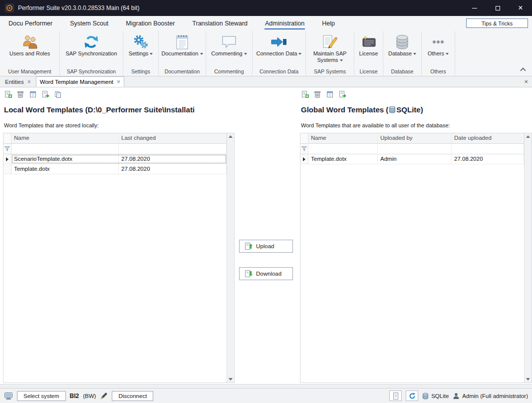 This screenshot has height=403, width=532. I want to click on tips-tricks-button: Tips & Tricks, so click(497, 23).